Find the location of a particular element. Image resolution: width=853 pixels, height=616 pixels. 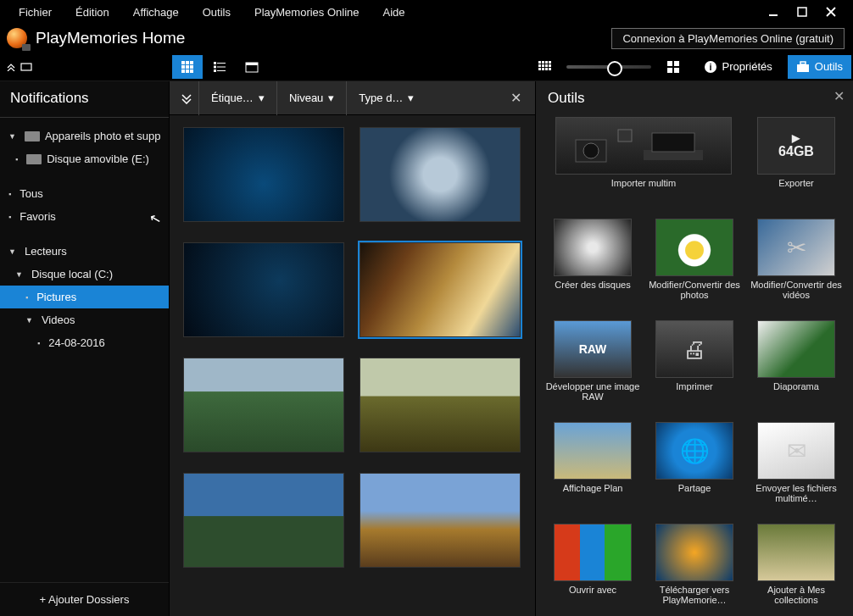

map-icon is located at coordinates (593, 451).